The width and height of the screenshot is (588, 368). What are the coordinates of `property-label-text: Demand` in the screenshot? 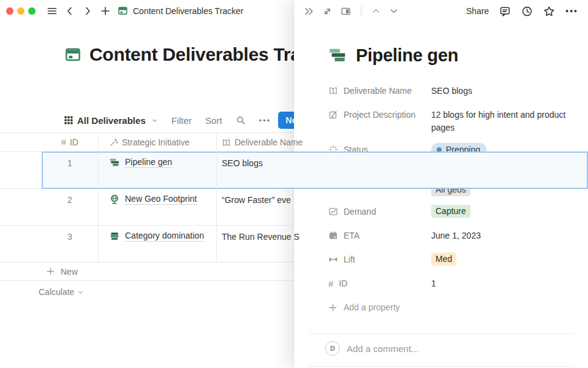 It's located at (360, 212).